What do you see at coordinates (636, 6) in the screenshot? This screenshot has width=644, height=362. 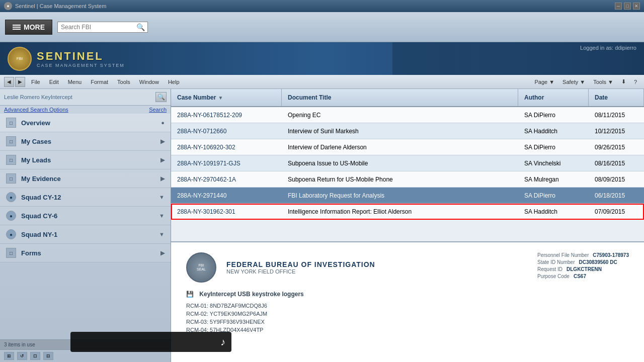 I see `close-button: ✕` at bounding box center [636, 6].